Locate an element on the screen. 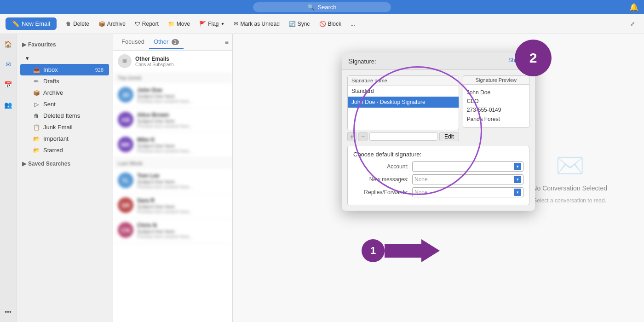 This screenshot has height=322, width=644. archive-icon: 📦 is located at coordinates (102, 24).